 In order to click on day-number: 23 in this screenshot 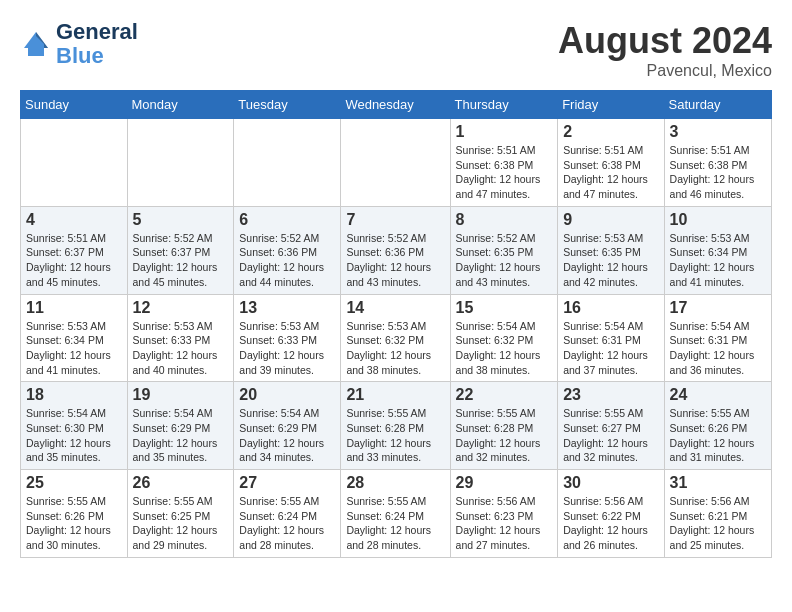, I will do `click(610, 395)`.